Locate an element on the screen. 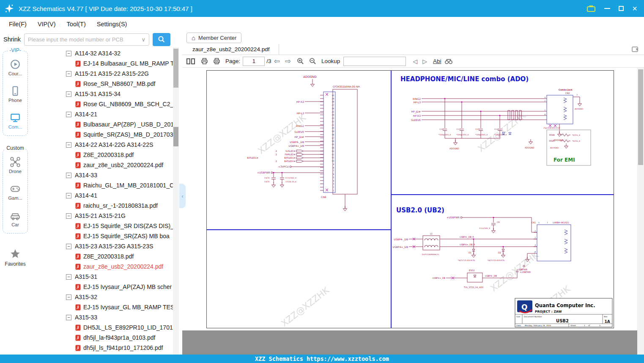  zoom-in-icon is located at coordinates (300, 61).